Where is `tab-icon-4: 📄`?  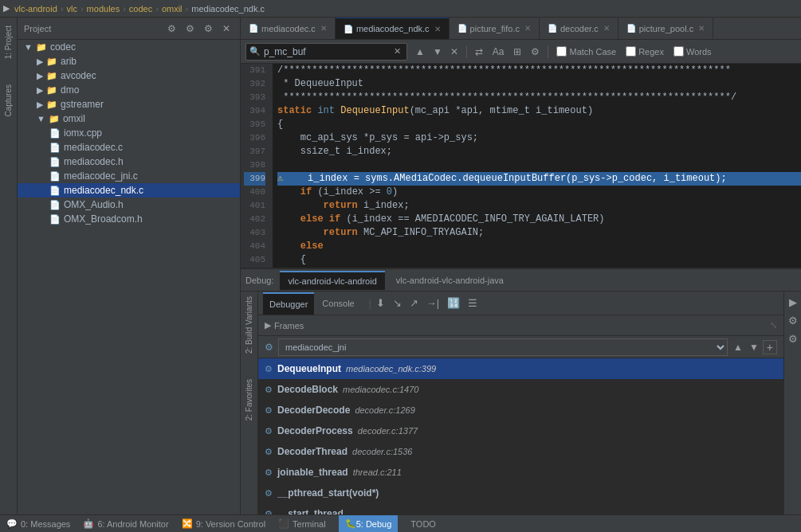 tab-icon-4: 📄 is located at coordinates (631, 29).